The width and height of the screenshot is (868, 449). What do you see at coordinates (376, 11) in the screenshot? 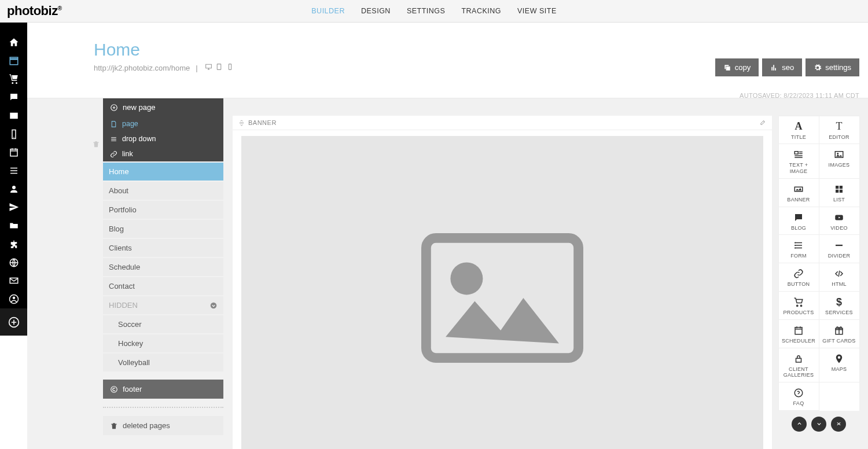
I see `nav-design: DESIGN` at bounding box center [376, 11].